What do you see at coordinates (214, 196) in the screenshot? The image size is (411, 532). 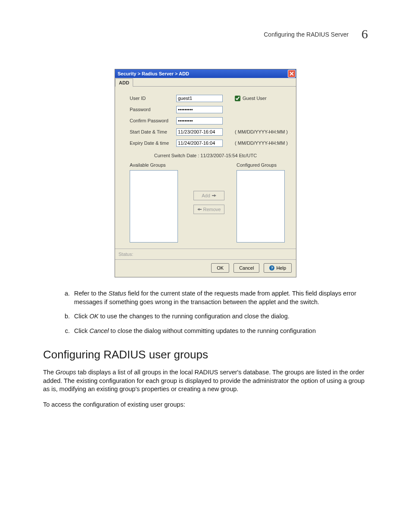 I see `arrow-right-icon` at bounding box center [214, 196].